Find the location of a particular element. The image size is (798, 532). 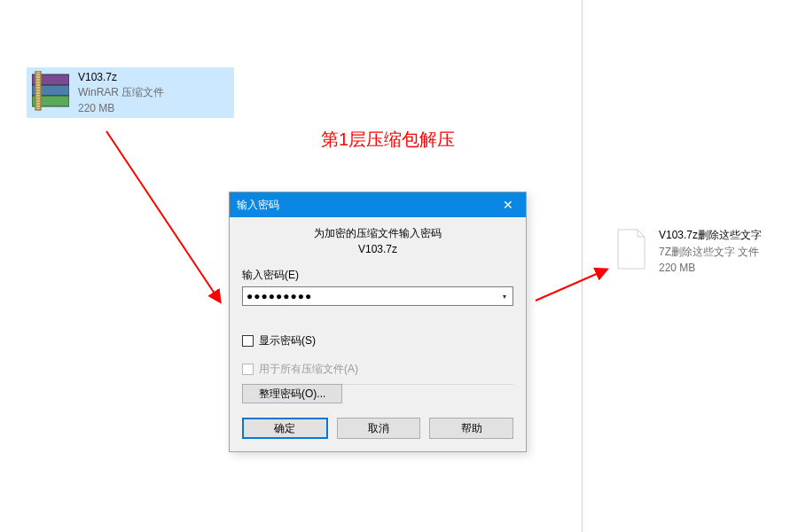

file-item-archive: V103.7z WinRAR 压缩文件 220 MB is located at coordinates (130, 92).